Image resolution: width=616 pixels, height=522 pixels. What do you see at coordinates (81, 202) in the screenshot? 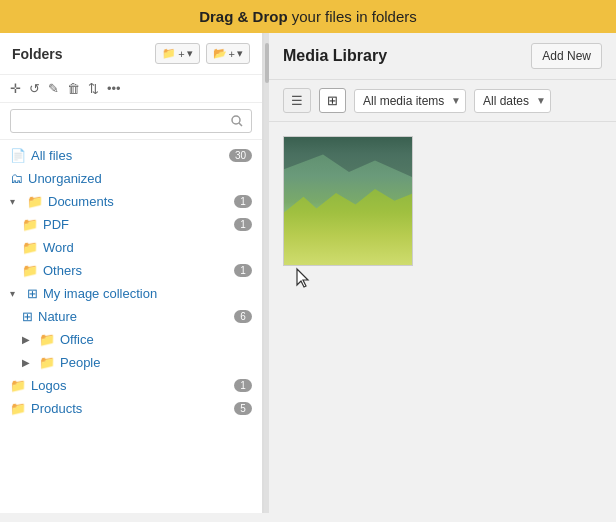
I see `sidebar-item-label: Documents` at bounding box center [81, 202].